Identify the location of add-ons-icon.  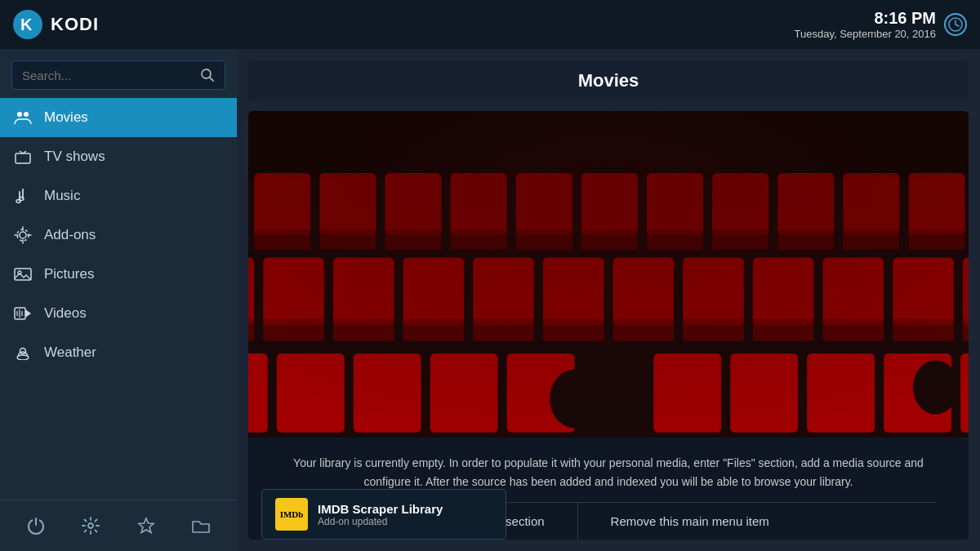
(23, 235).